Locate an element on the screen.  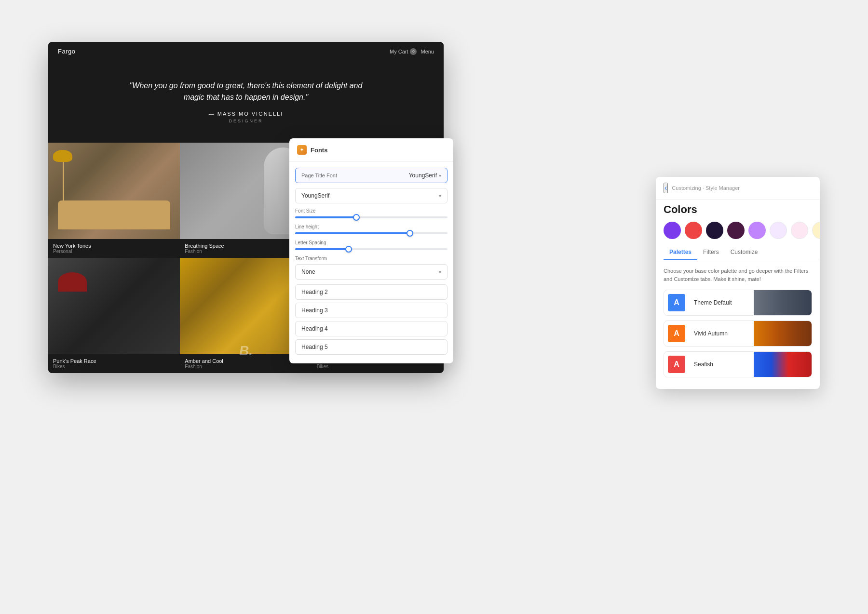
font-family-value: YoungSerif is located at coordinates (315, 196).